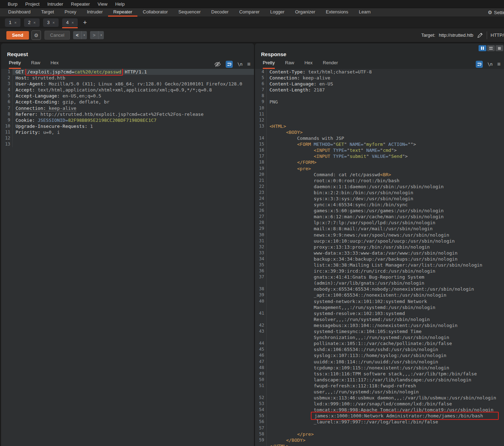  Describe the element at coordinates (379, 422) in the screenshot. I see `code-line: 56 _laurel:x:997:997::/var/log/laurel:/b…` at that location.